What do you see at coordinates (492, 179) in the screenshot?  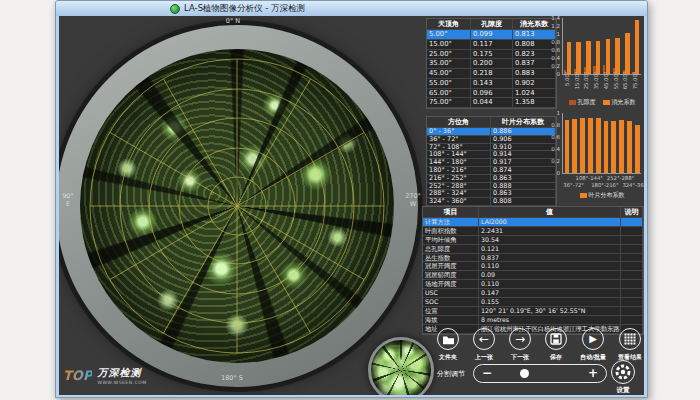 I see `table-row: 216° - 252°0.863` at bounding box center [492, 179].